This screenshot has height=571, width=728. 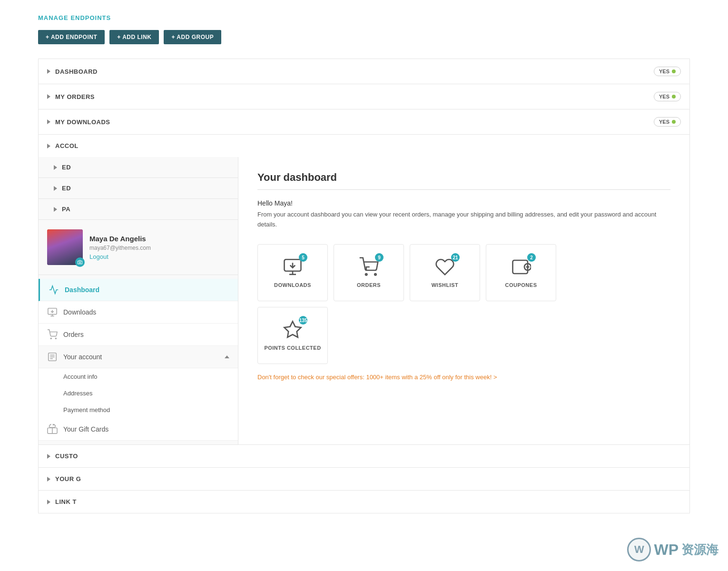 What do you see at coordinates (293, 285) in the screenshot?
I see `downloads-stat-label: DOWNLOADS` at bounding box center [293, 285].